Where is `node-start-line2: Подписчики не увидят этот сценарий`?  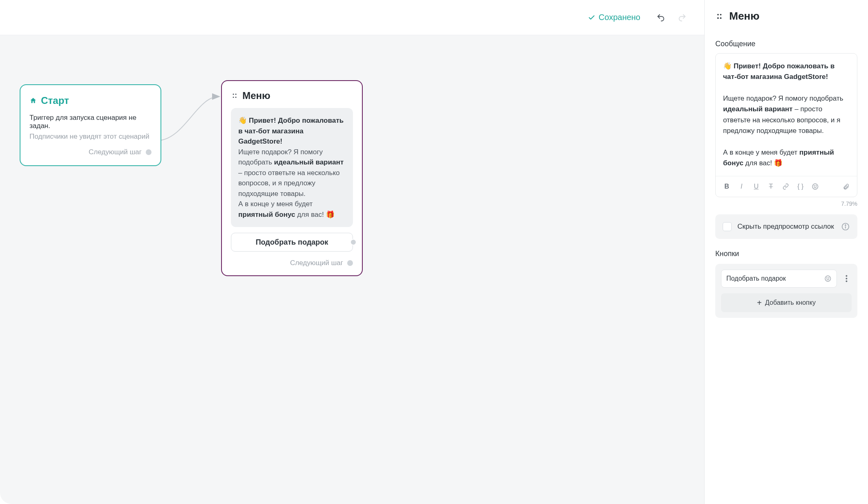
node-start-line2: Подписчики не увидят этот сценарий is located at coordinates (90, 137).